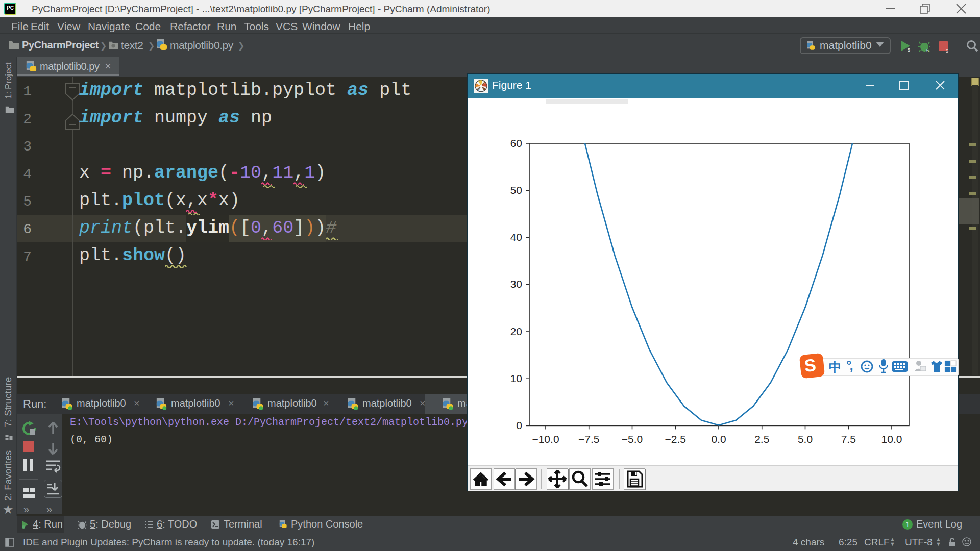 The width and height of the screenshot is (980, 551). I want to click on svg-text: 30, so click(517, 284).